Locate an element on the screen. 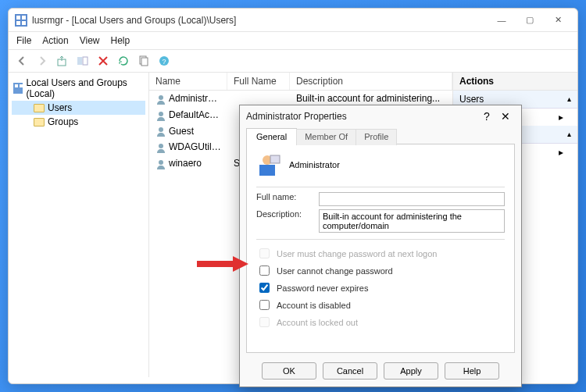  show-hide-button is located at coordinates (83, 61).